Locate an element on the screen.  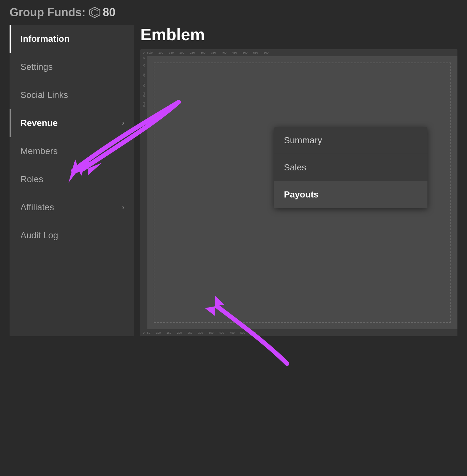
sidebar-item-revenue: Revenue › is located at coordinates (72, 123).